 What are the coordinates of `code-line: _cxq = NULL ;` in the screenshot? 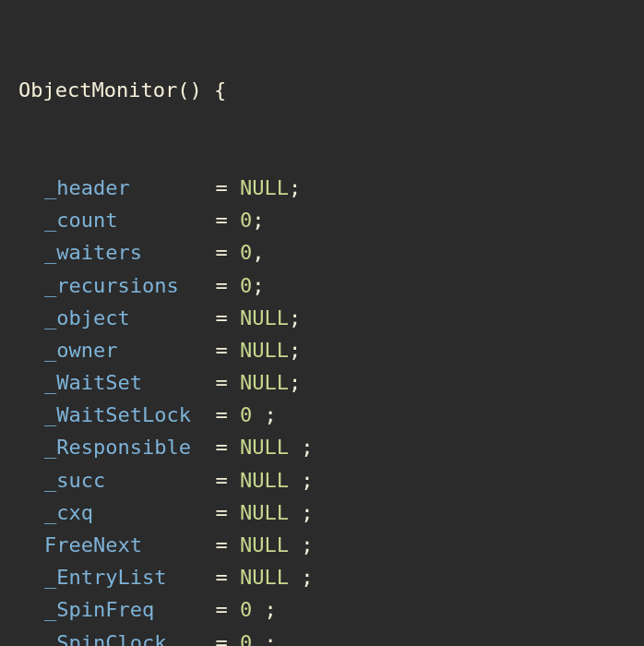 It's located at (322, 513).